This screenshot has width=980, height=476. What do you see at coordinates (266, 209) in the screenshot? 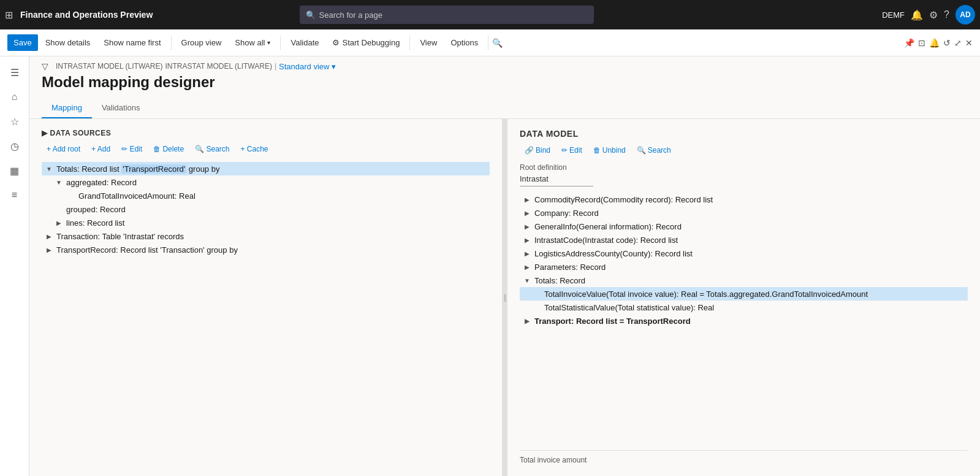
I see `tree-item-grouped: grouped: Record` at bounding box center [266, 209].